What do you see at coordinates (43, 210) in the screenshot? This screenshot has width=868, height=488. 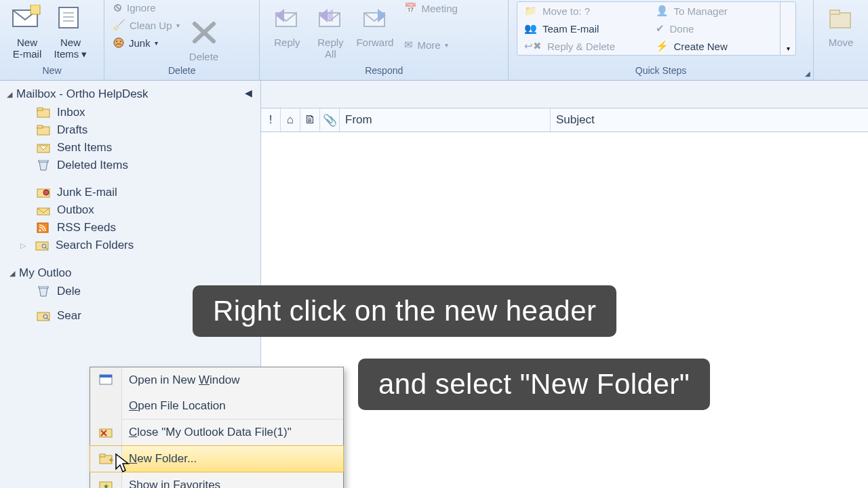 I see `outbox-icon` at bounding box center [43, 210].